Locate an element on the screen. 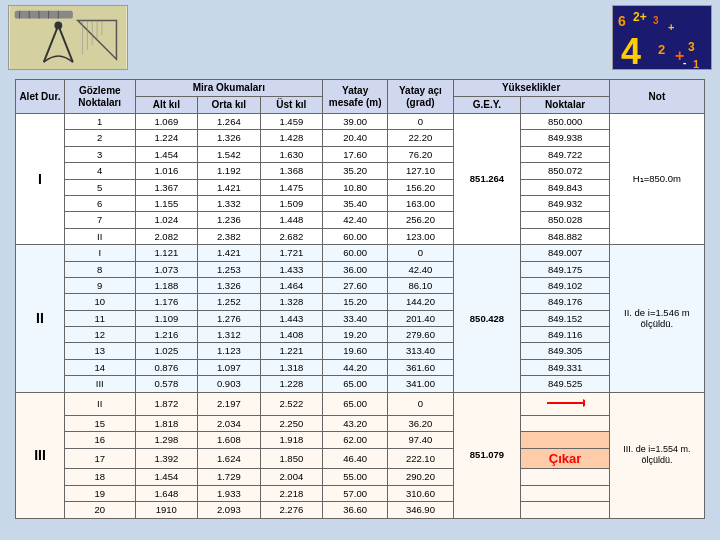  header-not: Not is located at coordinates (656, 97).